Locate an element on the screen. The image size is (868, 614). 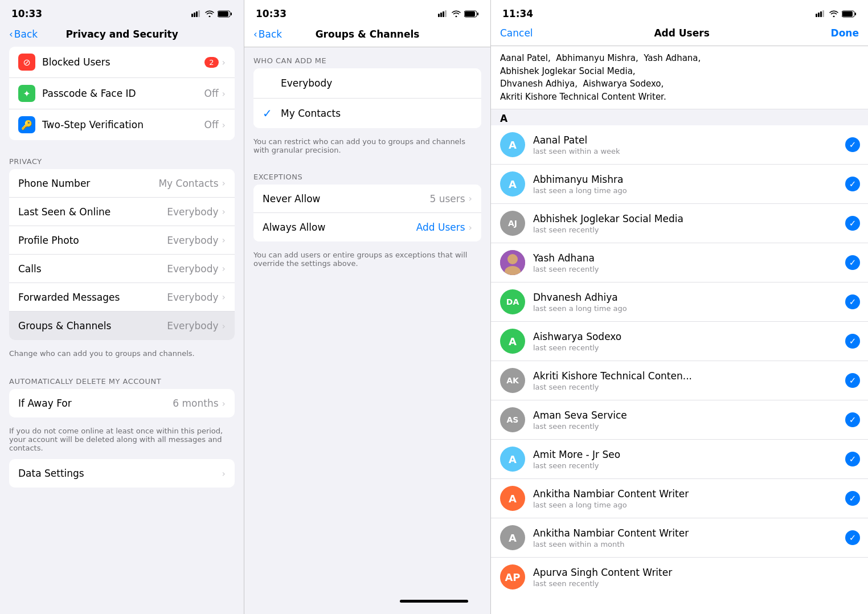
contact-info-aanal: Aanal Patel last seen within a week is located at coordinates (687, 145).